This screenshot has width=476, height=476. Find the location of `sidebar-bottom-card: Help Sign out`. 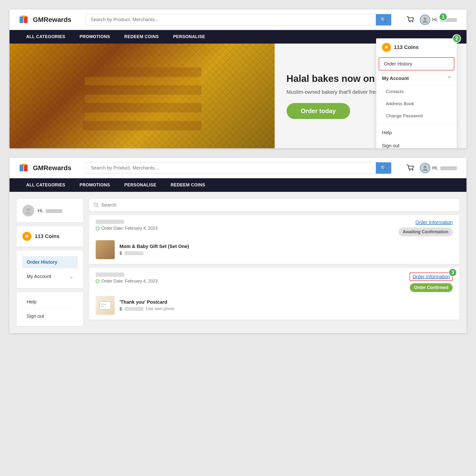

sidebar-bottom-card: Help Sign out is located at coordinates (50, 309).